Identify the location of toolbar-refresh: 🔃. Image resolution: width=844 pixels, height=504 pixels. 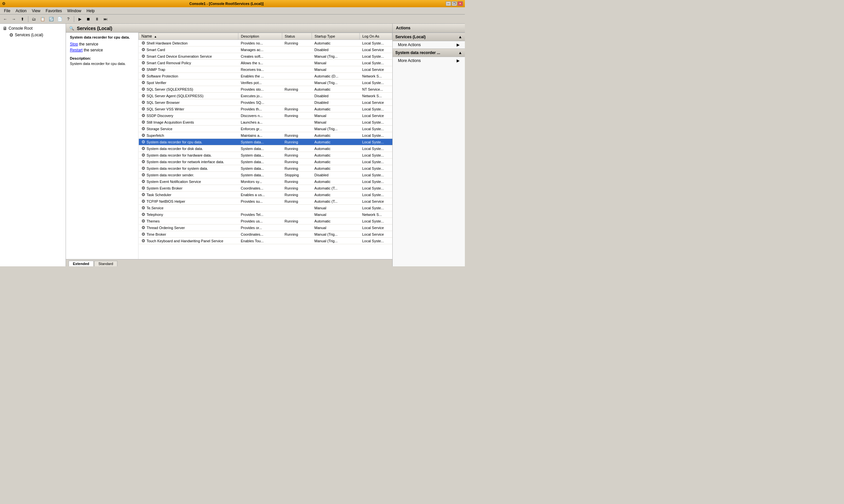
(51, 19).